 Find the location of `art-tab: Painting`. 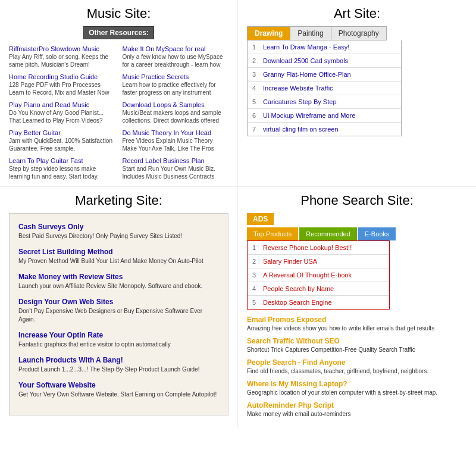

art-tab: Painting is located at coordinates (311, 33).